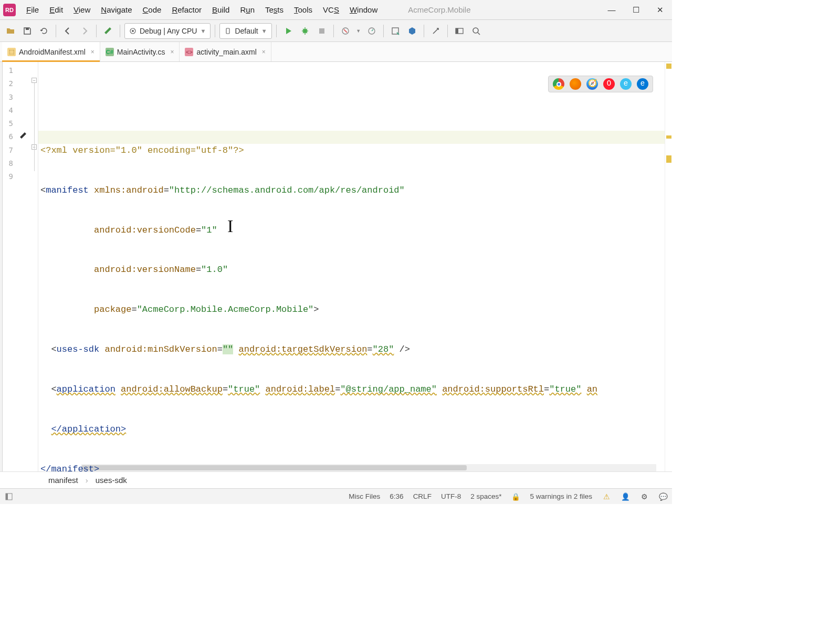 The width and height of the screenshot is (840, 630). I want to click on notifications-icon: 💬, so click(663, 497).